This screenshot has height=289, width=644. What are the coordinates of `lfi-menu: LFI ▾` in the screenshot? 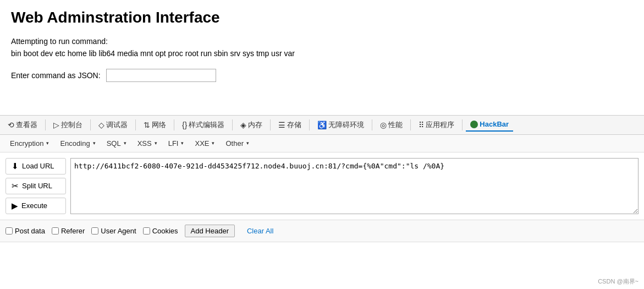 It's located at (176, 143).